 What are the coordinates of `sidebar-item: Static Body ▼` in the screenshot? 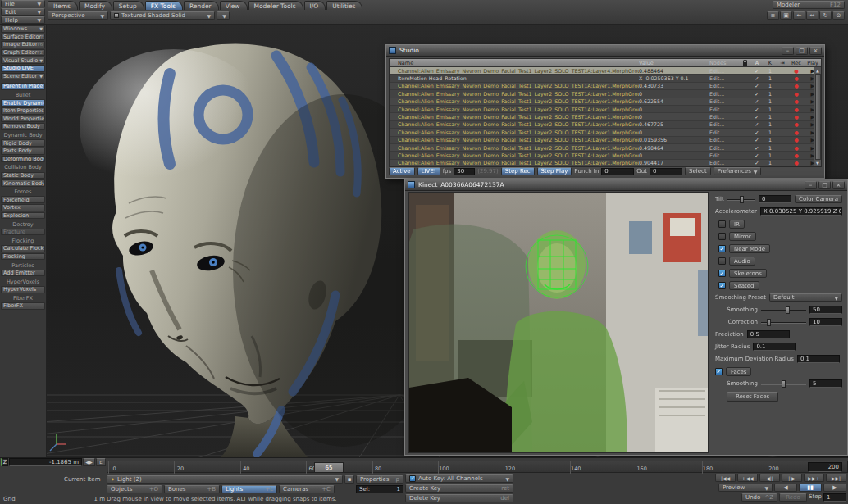 It's located at (23, 175).